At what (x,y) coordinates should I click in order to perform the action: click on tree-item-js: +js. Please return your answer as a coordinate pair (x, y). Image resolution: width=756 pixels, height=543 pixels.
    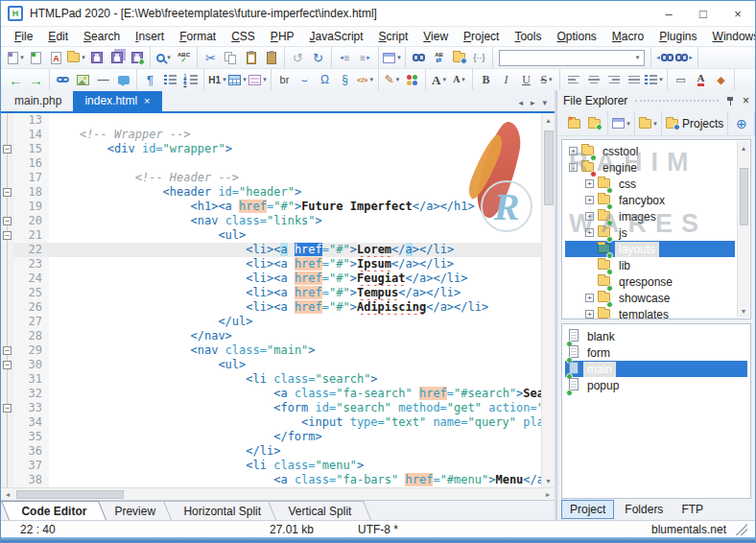
    Looking at the image, I should click on (650, 232).